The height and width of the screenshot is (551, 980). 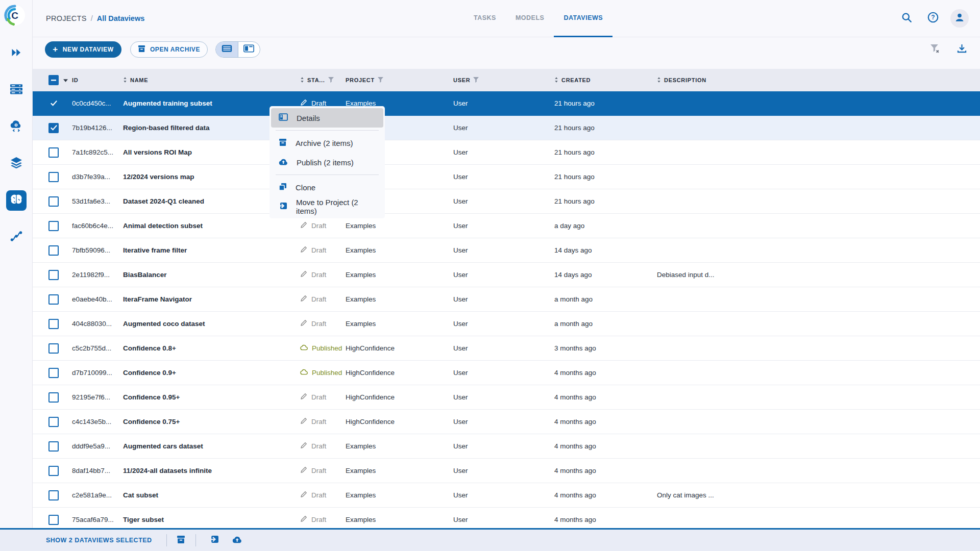 What do you see at coordinates (323, 81) in the screenshot?
I see `column-header-status: STA...` at bounding box center [323, 81].